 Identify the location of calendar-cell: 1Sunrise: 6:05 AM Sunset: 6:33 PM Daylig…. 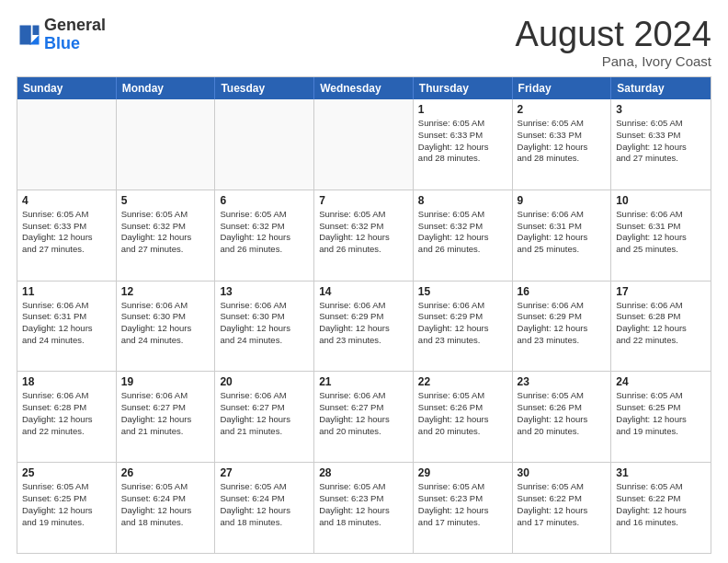
(463, 144).